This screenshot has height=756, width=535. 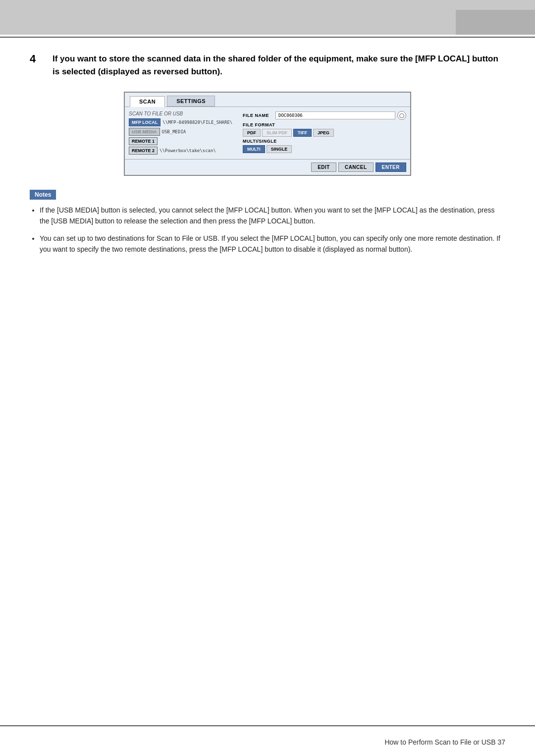 What do you see at coordinates (258, 115) in the screenshot?
I see `file-name-label: FILE NAME` at bounding box center [258, 115].